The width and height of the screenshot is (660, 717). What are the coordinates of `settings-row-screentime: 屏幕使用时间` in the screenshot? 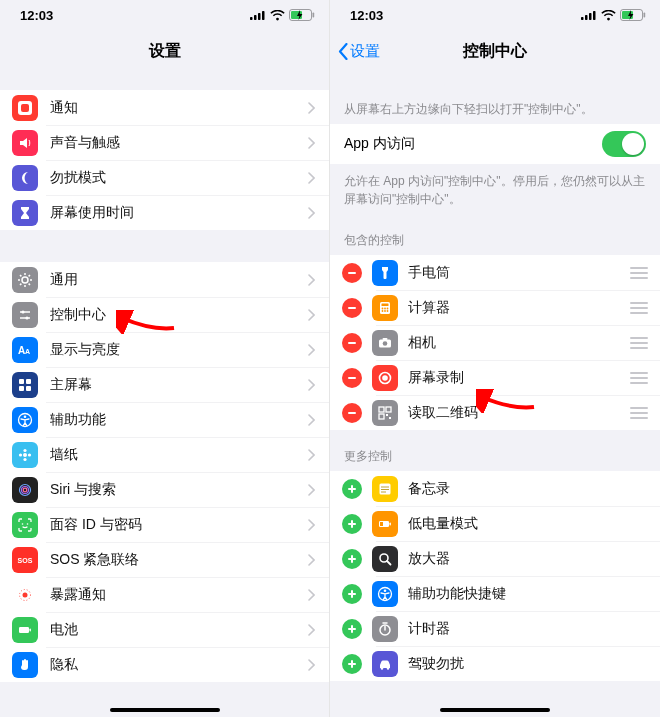 It's located at (164, 212).